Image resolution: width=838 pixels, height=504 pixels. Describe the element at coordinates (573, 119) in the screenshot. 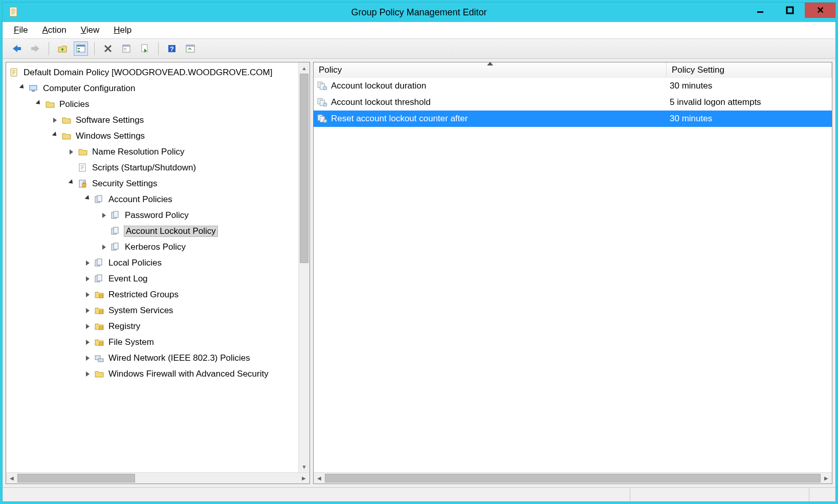

I see `list-row: Reset account lockout counter after 30 m…` at that location.